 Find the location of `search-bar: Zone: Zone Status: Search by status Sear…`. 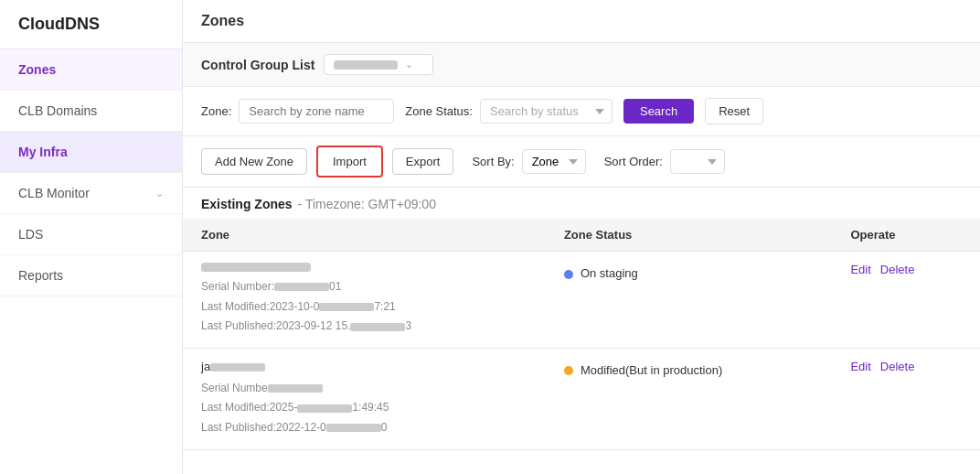

search-bar: Zone: Zone Status: Search by status Sear… is located at coordinates (581, 112).